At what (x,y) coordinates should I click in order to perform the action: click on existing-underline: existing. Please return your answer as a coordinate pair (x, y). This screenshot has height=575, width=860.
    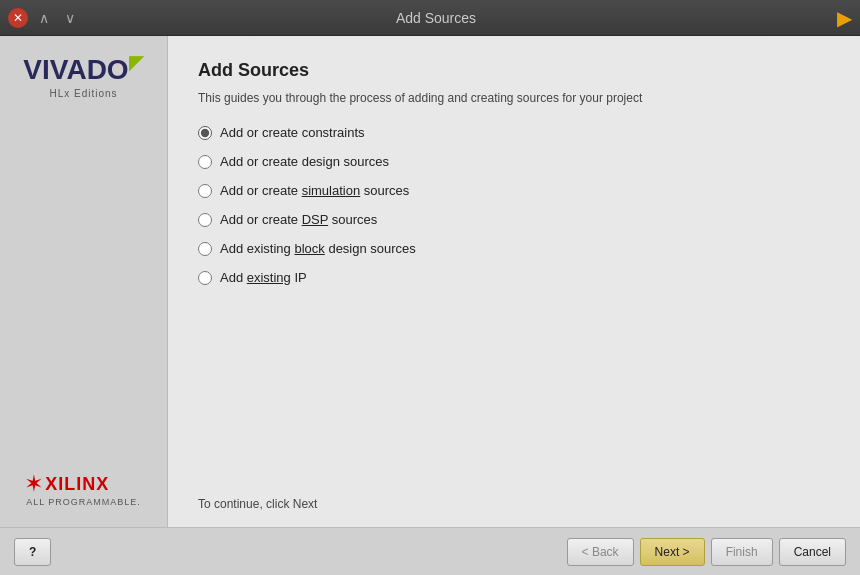
    Looking at the image, I should click on (269, 278).